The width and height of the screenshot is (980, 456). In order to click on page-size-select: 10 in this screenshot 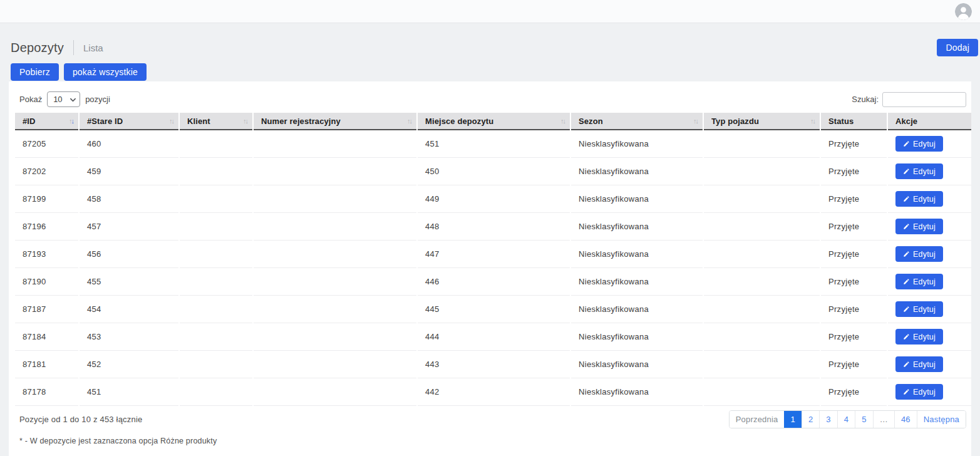, I will do `click(64, 99)`.